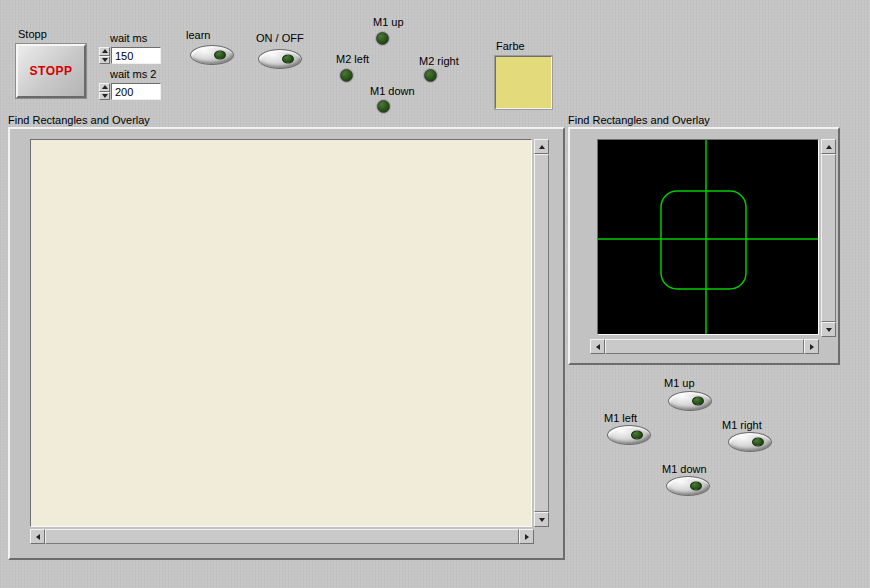  I want to click on wait-ms-decrement-button, so click(104, 60).